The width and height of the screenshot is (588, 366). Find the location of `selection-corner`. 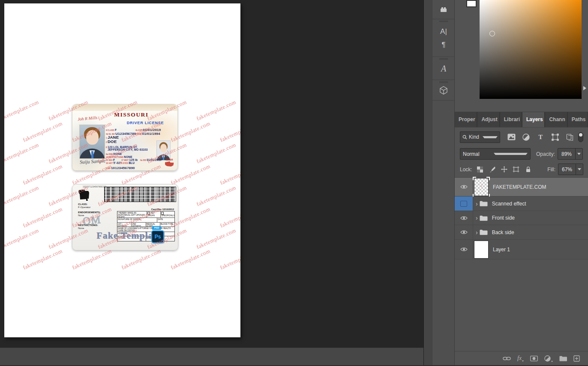

selection-corner is located at coordinates (474, 179).